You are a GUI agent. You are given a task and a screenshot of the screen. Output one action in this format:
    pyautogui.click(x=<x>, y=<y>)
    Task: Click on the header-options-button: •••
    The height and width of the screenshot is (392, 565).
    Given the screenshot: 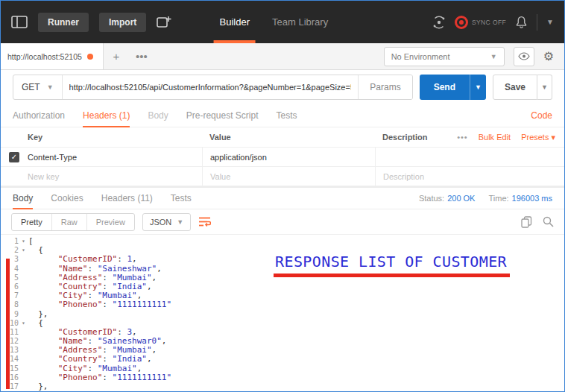 What is the action you would take?
    pyautogui.click(x=462, y=137)
    